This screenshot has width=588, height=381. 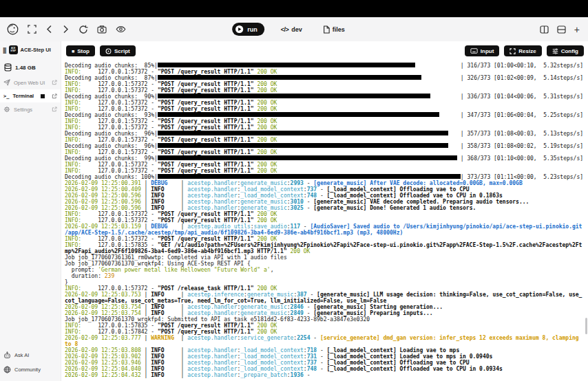 I want to click on file-icon, so click(x=326, y=30).